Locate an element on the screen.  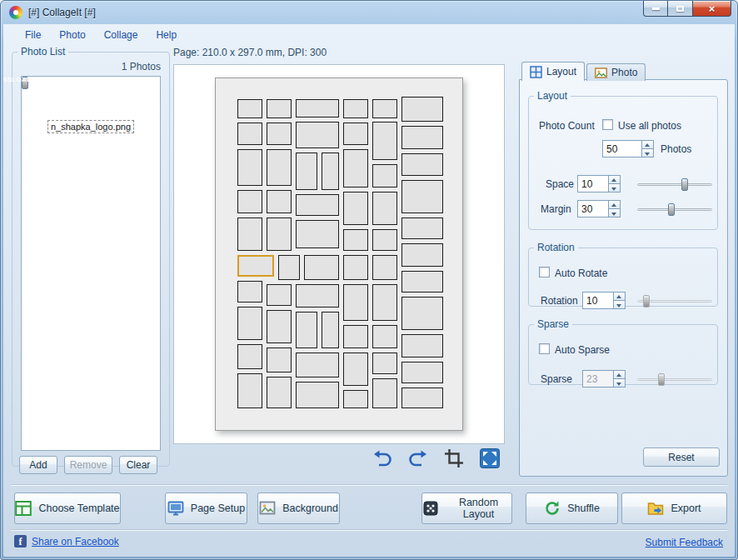
random-layout-button: Random Layout is located at coordinates (466, 508).